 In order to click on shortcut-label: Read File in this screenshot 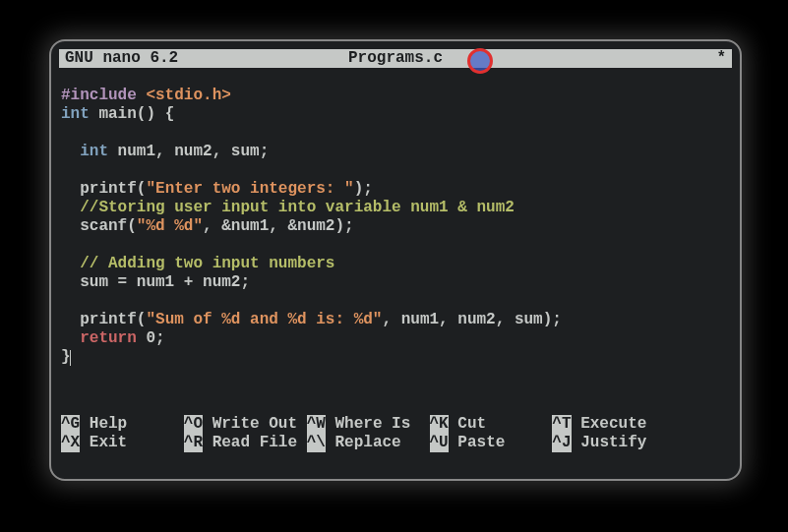, I will do `click(255, 443)`.